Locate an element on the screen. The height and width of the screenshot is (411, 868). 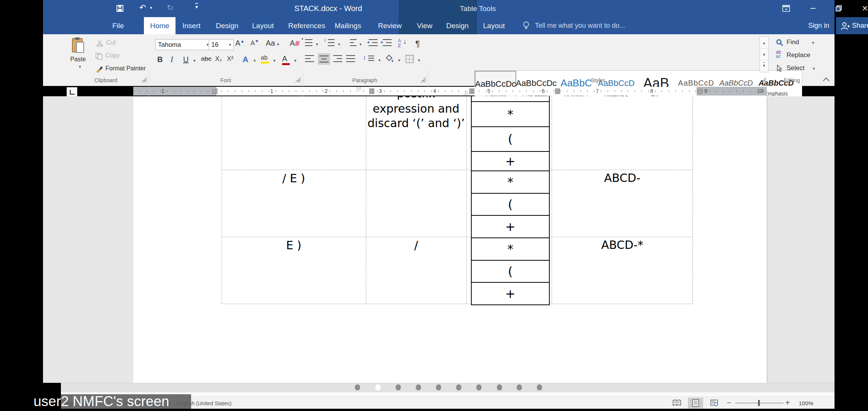
minimize-button is located at coordinates (813, 8).